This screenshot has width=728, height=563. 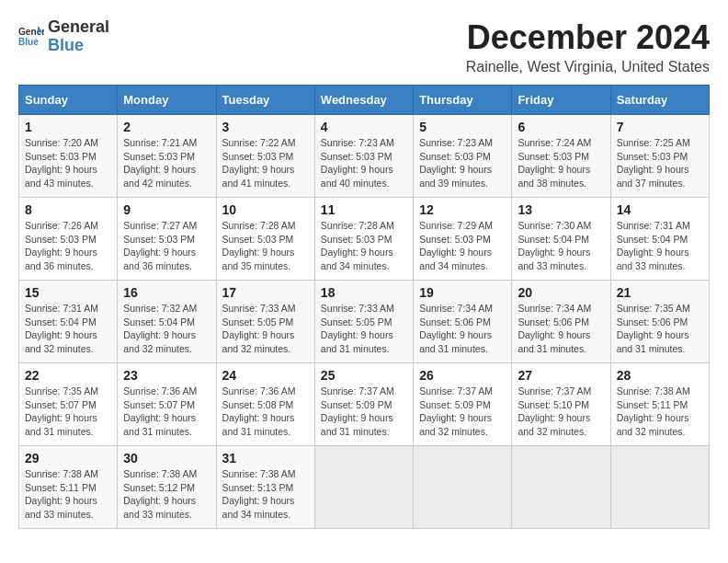 I want to click on day-number: 26, so click(x=462, y=375).